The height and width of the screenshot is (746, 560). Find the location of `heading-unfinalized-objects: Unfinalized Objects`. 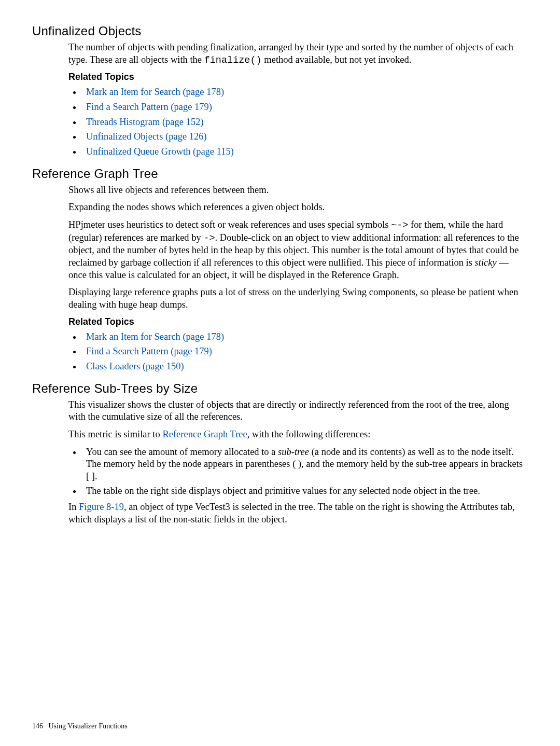

heading-unfinalized-objects: Unfinalized Objects is located at coordinates (280, 31).